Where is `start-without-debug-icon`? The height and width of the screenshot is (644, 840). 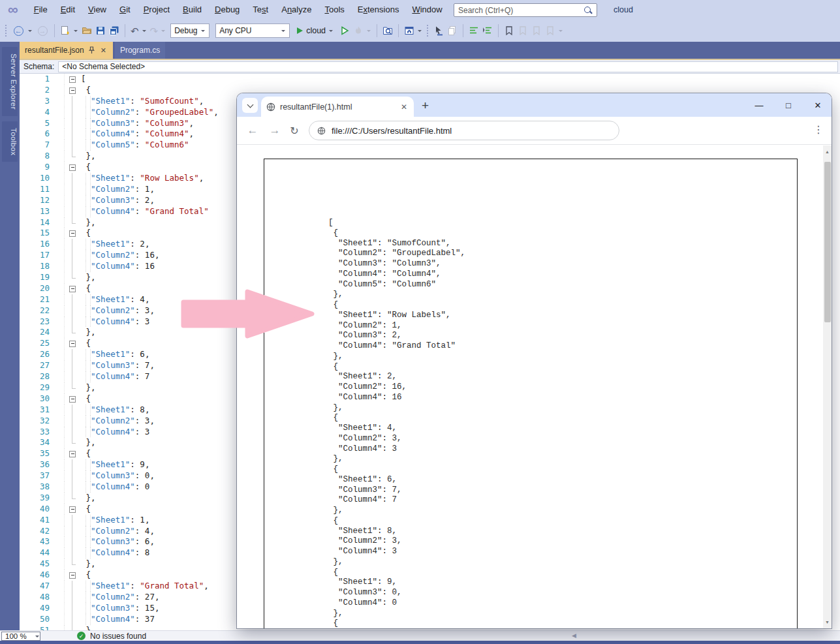 start-without-debug-icon is located at coordinates (345, 31).